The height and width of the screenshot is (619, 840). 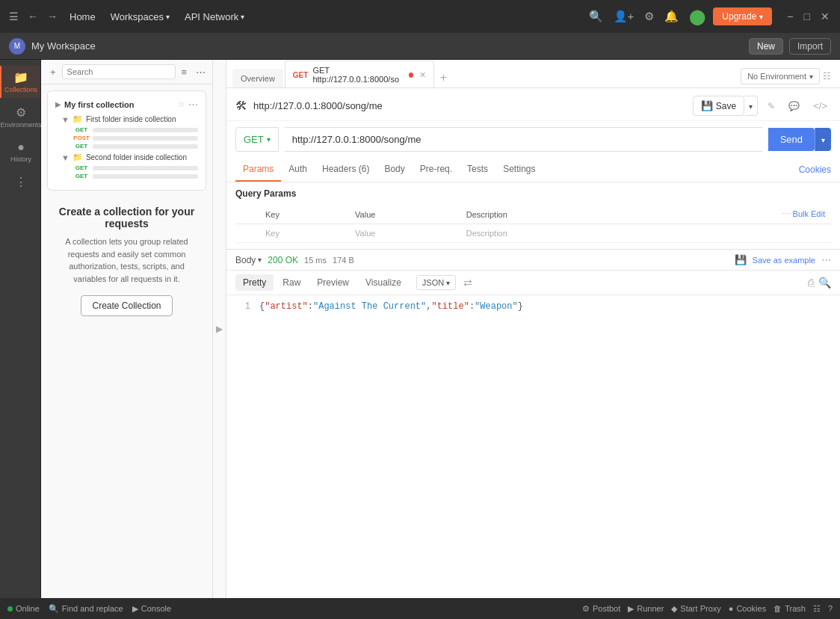 What do you see at coordinates (254, 283) in the screenshot?
I see `pretty-tab: Pretty` at bounding box center [254, 283].